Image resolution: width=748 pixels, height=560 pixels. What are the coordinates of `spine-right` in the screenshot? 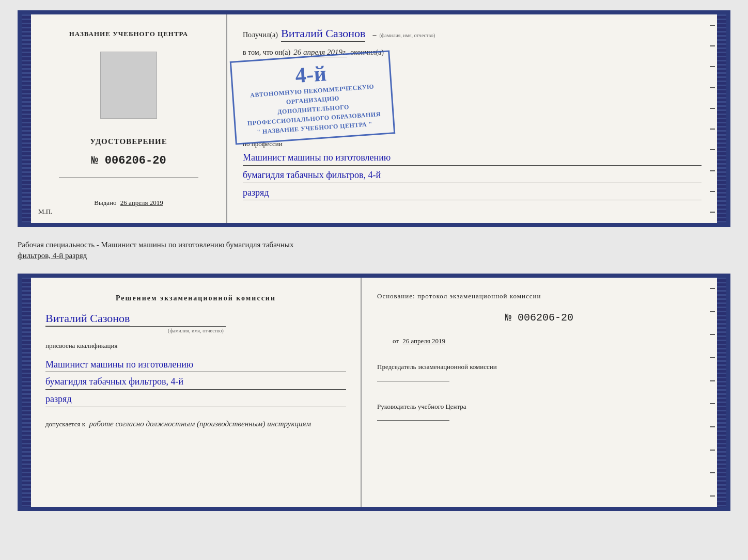 It's located at (722, 119).